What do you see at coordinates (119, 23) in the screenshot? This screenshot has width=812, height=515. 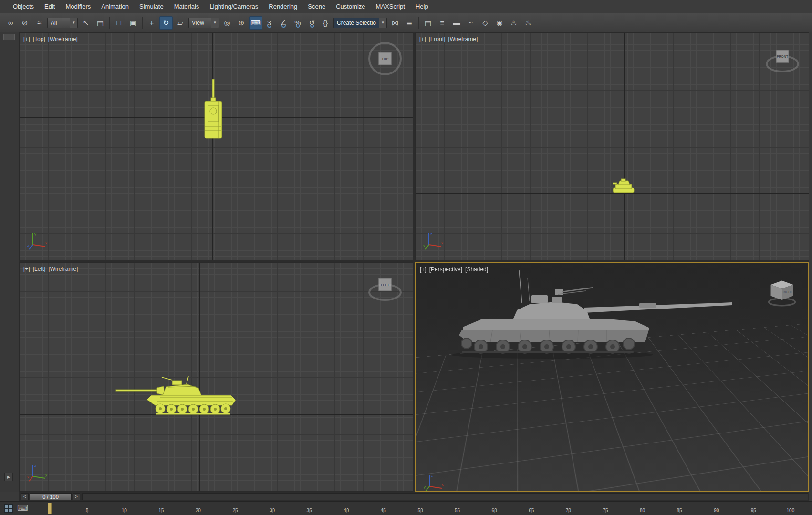 I see `rectangular-selection-region-icon: □` at bounding box center [119, 23].